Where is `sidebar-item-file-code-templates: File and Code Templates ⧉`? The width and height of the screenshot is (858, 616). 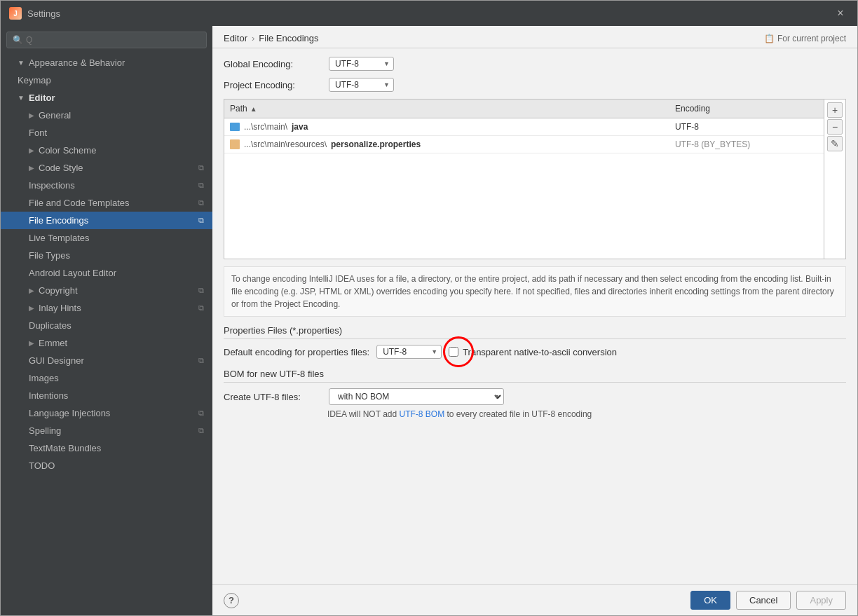
sidebar-item-file-code-templates: File and Code Templates ⧉ is located at coordinates (107, 203).